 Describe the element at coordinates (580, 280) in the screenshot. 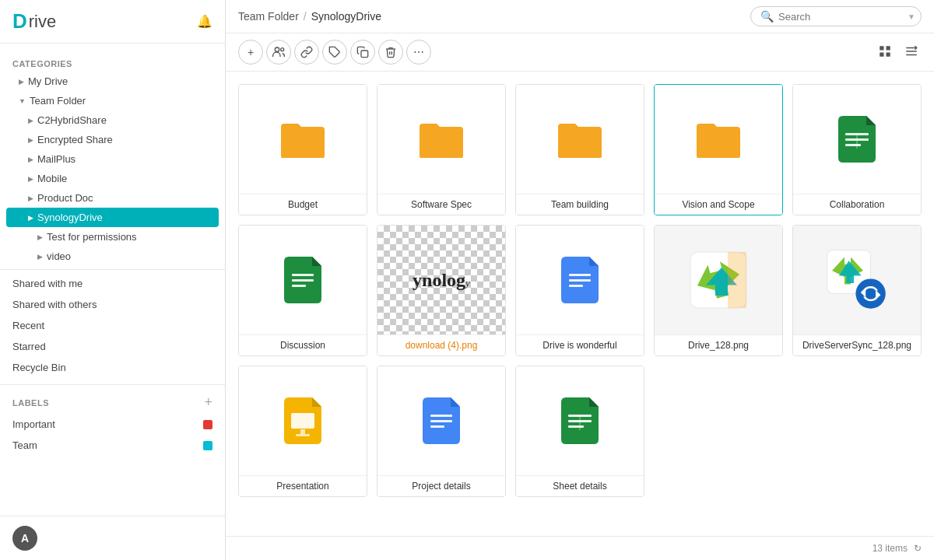

I see `file-thumb-drive-wonderful` at that location.